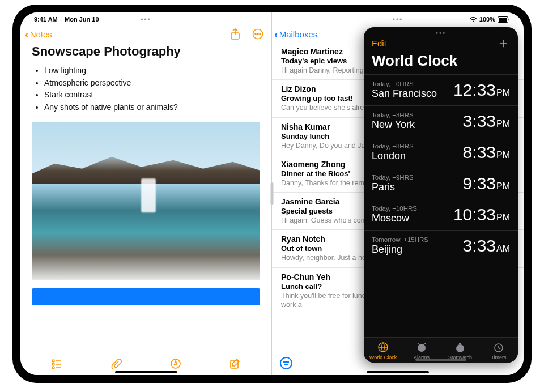 The width and height of the screenshot is (544, 392). Describe the element at coordinates (286, 363) in the screenshot. I see `filter-icon` at that location.